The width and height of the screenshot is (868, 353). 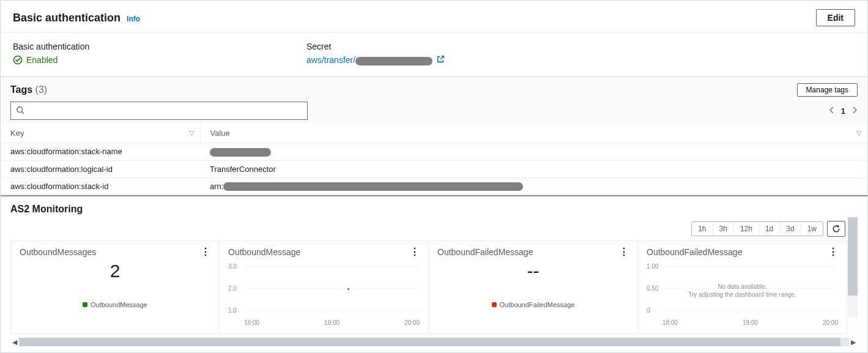 What do you see at coordinates (836, 229) in the screenshot?
I see `refresh-button` at bounding box center [836, 229].